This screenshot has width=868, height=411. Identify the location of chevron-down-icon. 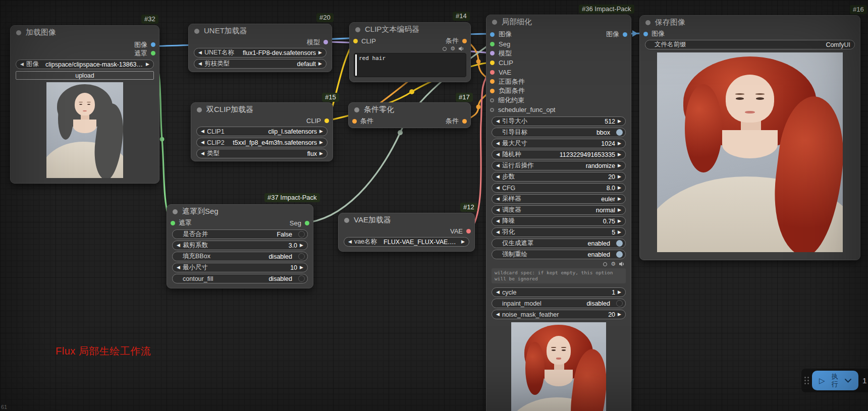
(848, 381).